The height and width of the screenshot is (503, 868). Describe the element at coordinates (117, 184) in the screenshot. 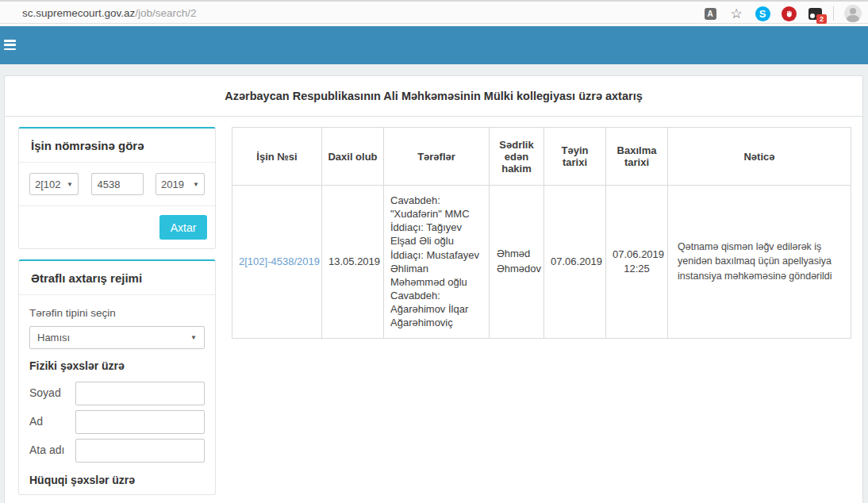

I see `case-number-input` at that location.